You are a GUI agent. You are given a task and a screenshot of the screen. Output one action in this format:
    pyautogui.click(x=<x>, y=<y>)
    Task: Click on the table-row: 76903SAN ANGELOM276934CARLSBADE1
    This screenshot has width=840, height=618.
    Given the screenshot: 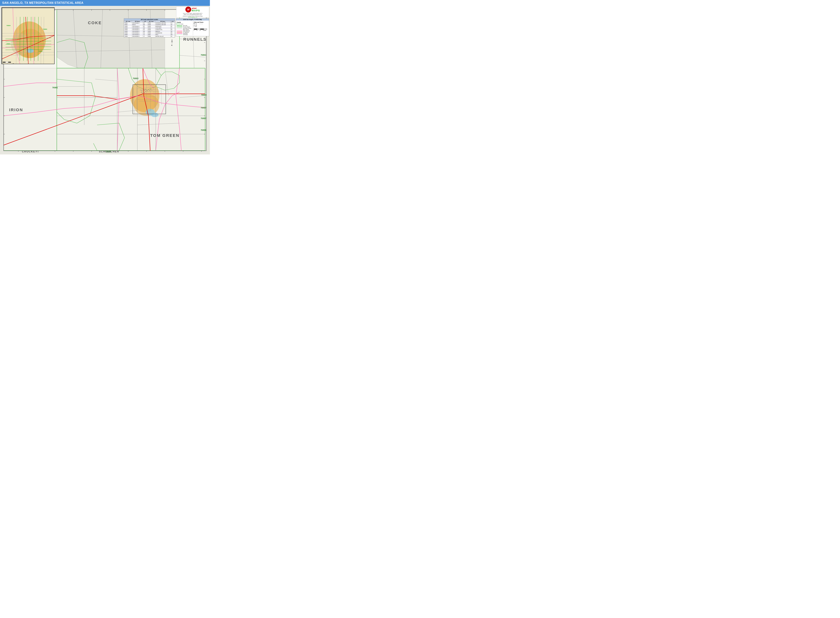 What is the action you would take?
    pyautogui.click(x=150, y=28)
    